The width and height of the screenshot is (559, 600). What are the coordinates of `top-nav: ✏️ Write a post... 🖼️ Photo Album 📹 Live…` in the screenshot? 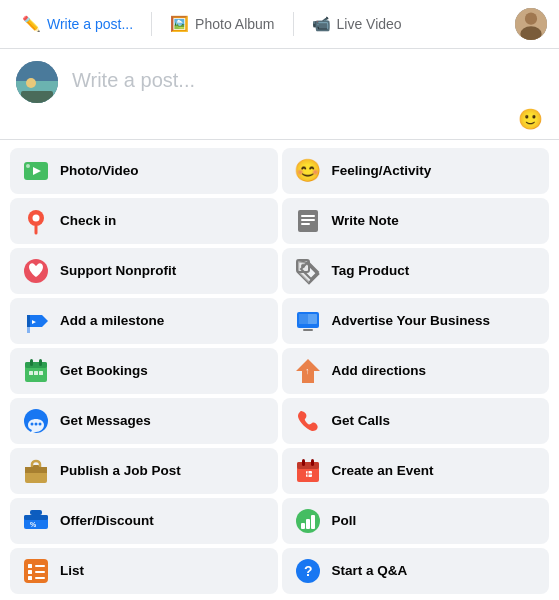 It's located at (280, 24).